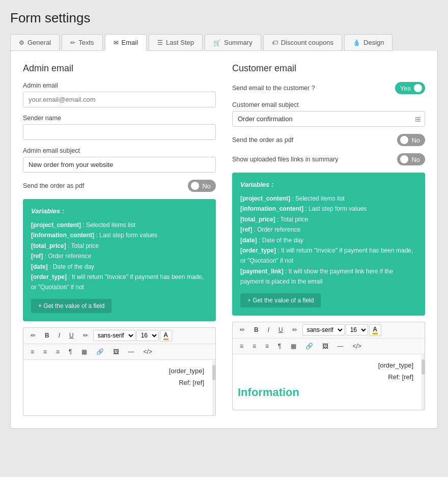  I want to click on tab-design: 💧 Design, so click(369, 43).